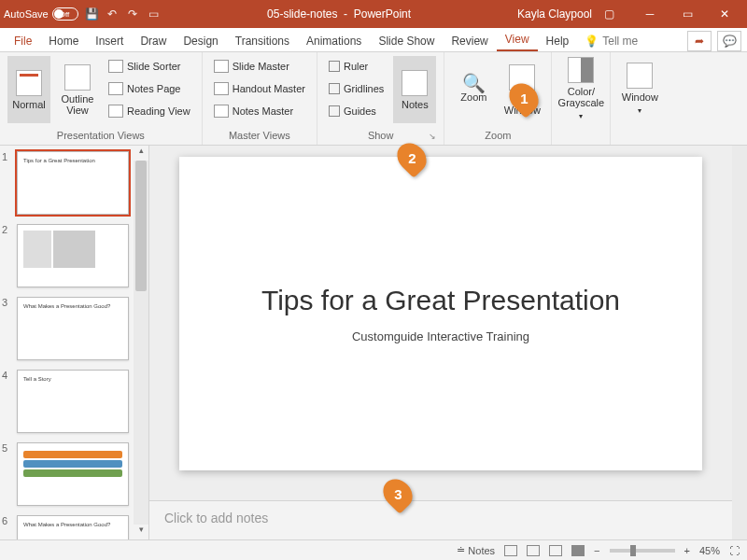 The image size is (747, 560). I want to click on tab-home: Home, so click(63, 41).